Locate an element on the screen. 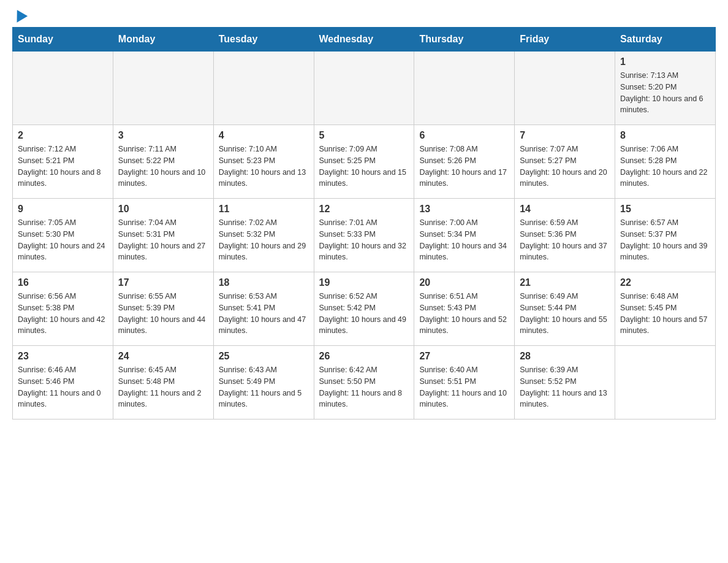  day-info: Sunrise: 6:39 AM Sunset: 5:52 PM Dayligh… is located at coordinates (565, 388).